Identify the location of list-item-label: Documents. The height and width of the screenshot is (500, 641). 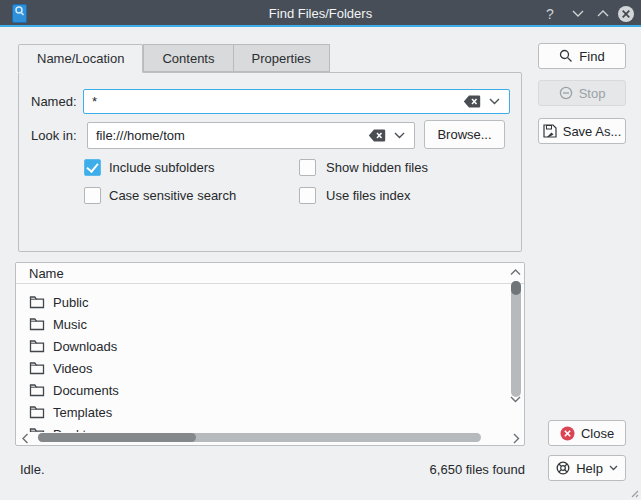
(86, 390).